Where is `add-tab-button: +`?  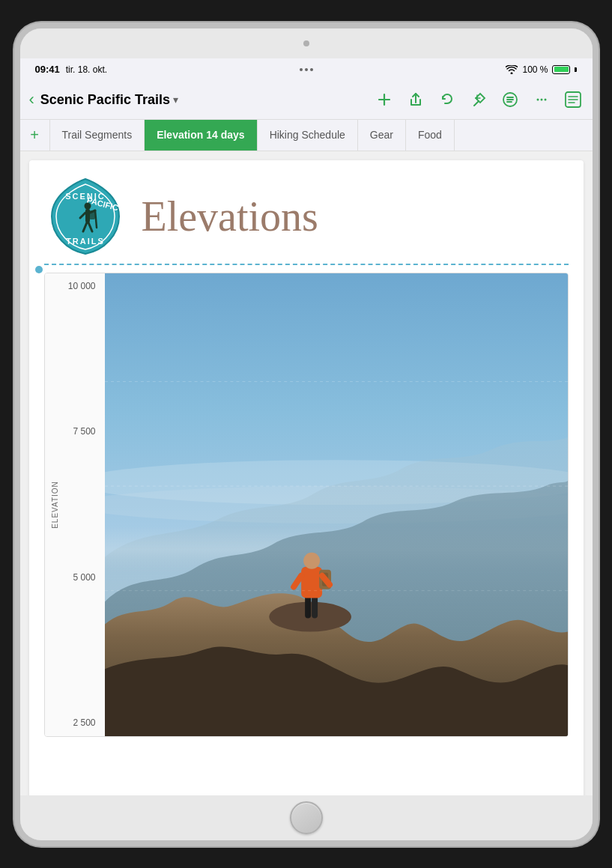 add-tab-button: + is located at coordinates (35, 135).